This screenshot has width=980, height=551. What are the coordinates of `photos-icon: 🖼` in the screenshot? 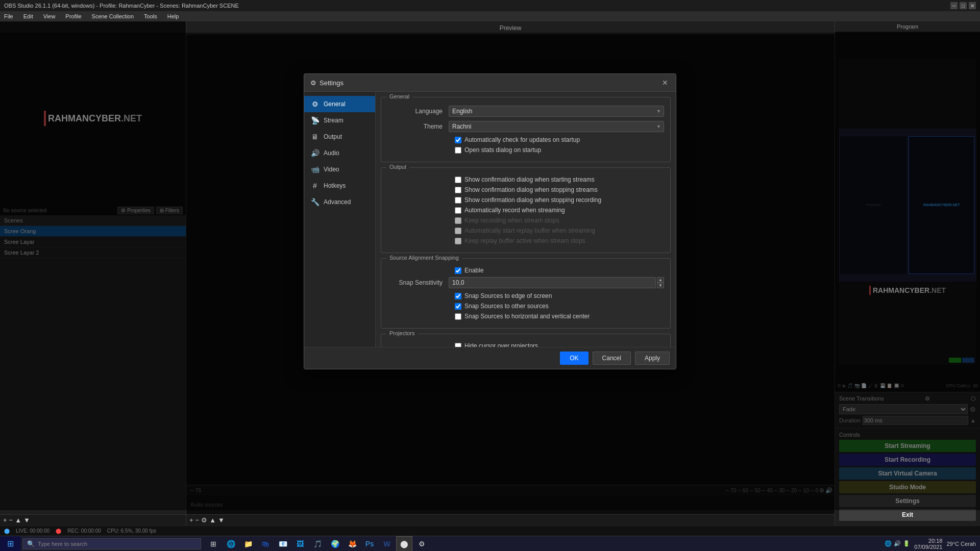 It's located at (300, 544).